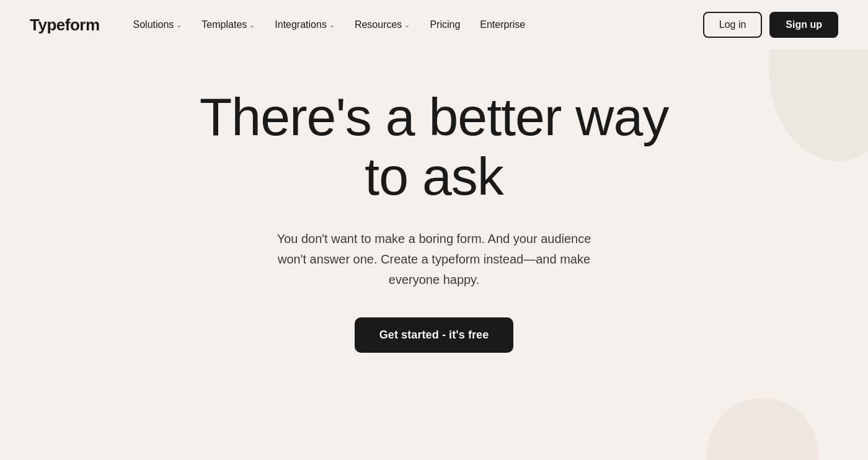  Describe the element at coordinates (502, 25) in the screenshot. I see `nav-enterprise: Enterprise` at that location.